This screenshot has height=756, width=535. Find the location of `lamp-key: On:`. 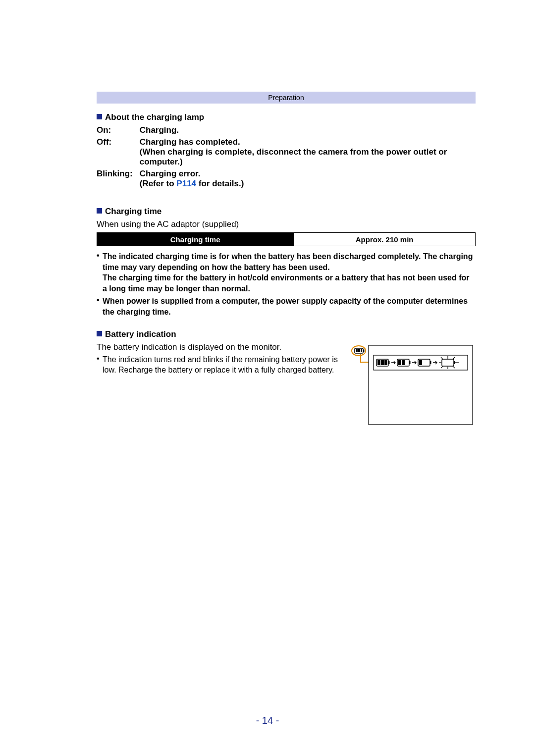

lamp-key: On: is located at coordinates (118, 131).